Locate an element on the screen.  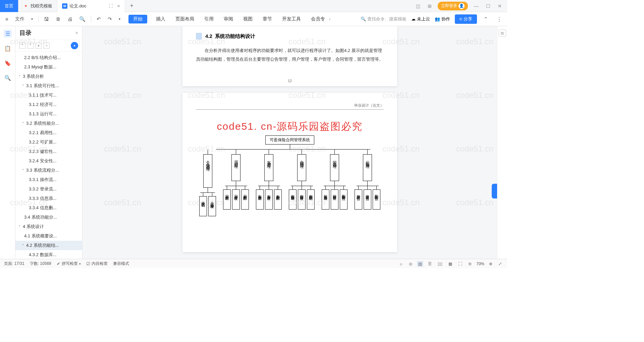
layout-icon: ◫ is located at coordinates (418, 6).